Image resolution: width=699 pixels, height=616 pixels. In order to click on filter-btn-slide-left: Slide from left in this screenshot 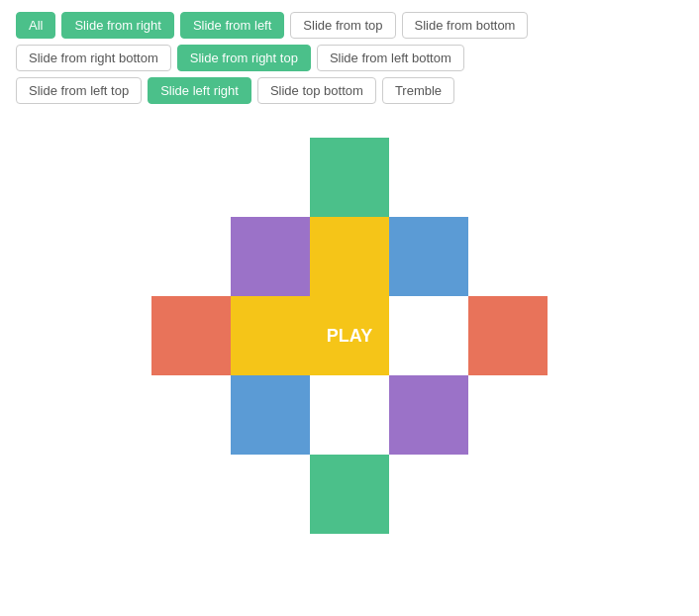, I will do `click(232, 26)`.